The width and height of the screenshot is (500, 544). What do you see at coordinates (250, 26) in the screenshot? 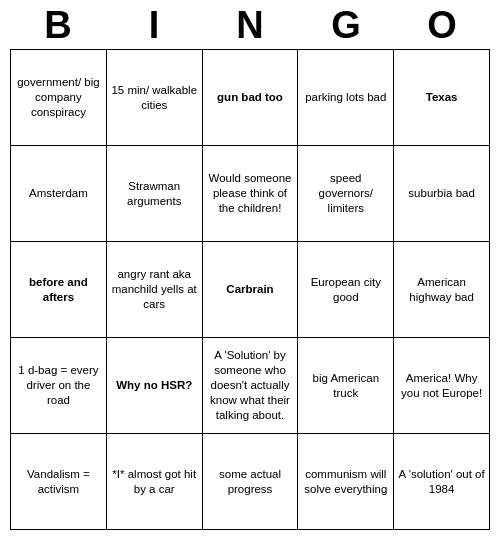
I see `letter-n: N` at bounding box center [250, 26].